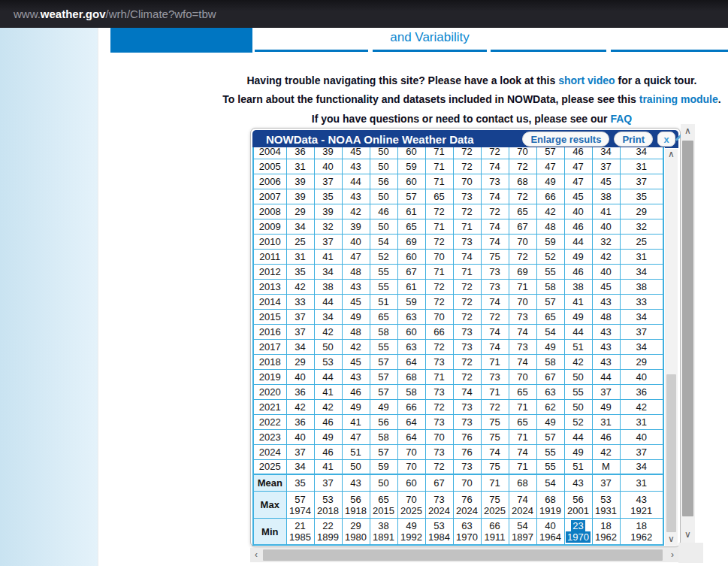 The image size is (728, 566). What do you see at coordinates (679, 99) in the screenshot?
I see `training-module-link: training module` at bounding box center [679, 99].